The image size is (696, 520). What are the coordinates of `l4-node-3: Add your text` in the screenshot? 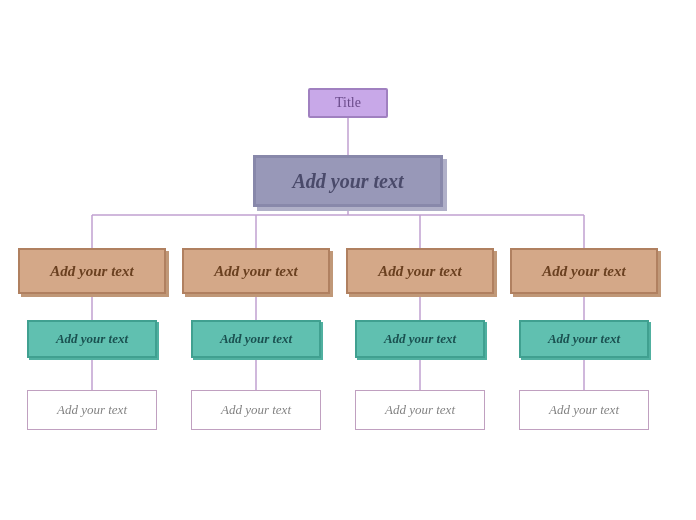 It's located at (420, 410).